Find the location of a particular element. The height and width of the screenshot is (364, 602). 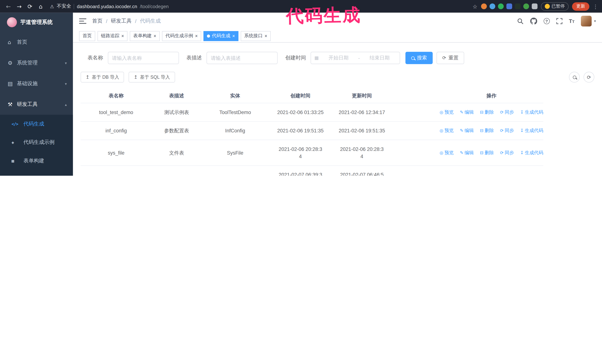

search-button: 搜索 is located at coordinates (419, 58).